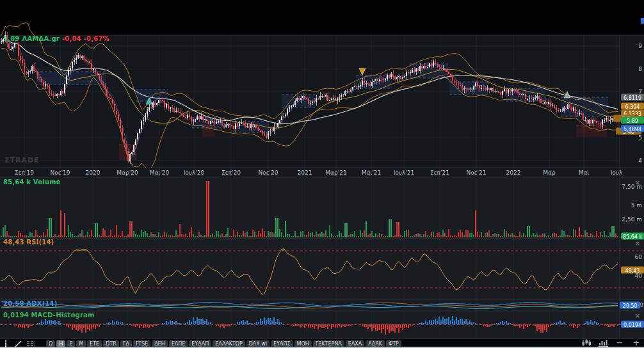  What do you see at coordinates (640, 138) in the screenshot?
I see `axis-label: 5` at bounding box center [640, 138].